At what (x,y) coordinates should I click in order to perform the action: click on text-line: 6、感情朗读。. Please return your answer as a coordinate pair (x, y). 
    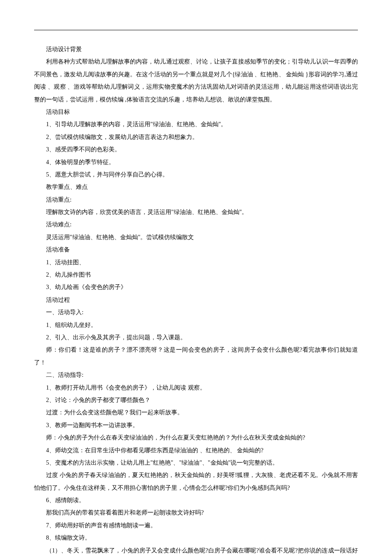
    Looking at the image, I should click on (196, 500).